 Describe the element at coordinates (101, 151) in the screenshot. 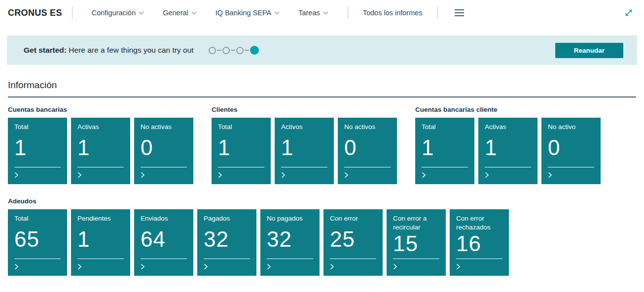

I see `cue-tile-activas: Activas 1` at that location.